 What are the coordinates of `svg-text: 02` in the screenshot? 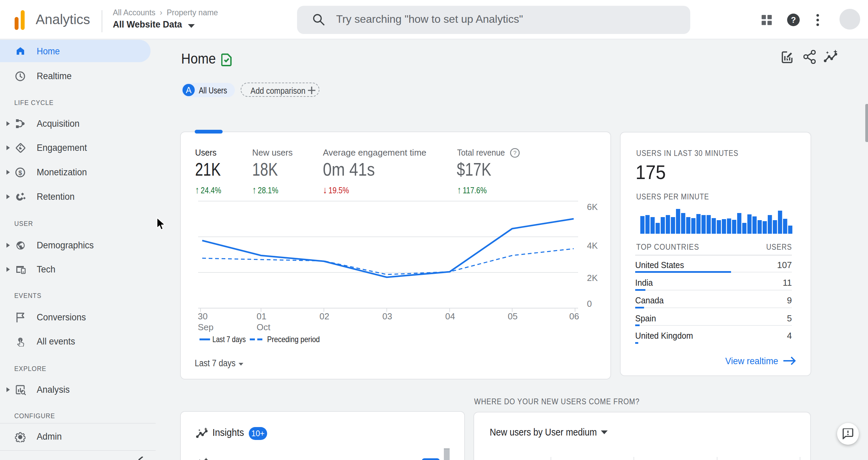 It's located at (324, 316).